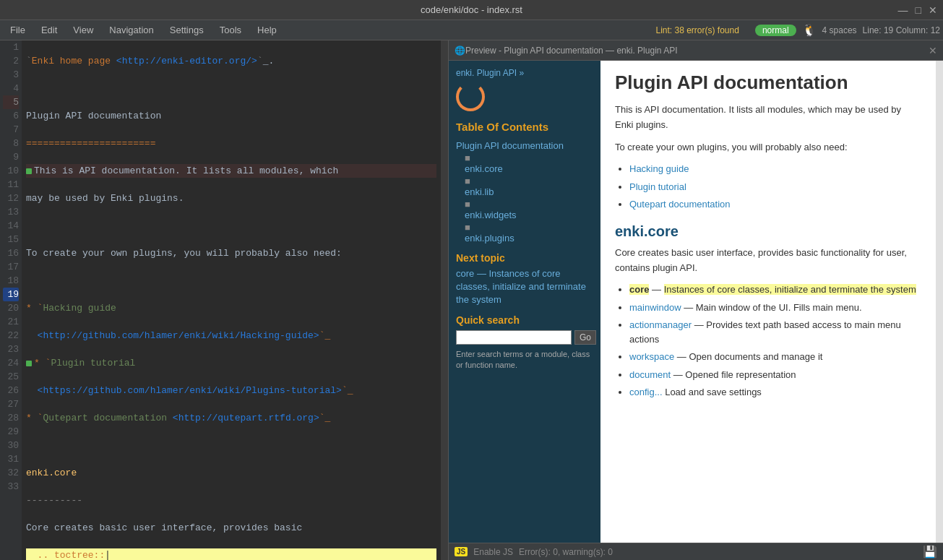 Image resolution: width=943 pixels, height=560 pixels. Describe the element at coordinates (840, 30) in the screenshot. I see `spaces-info: 4 spaces` at that location.